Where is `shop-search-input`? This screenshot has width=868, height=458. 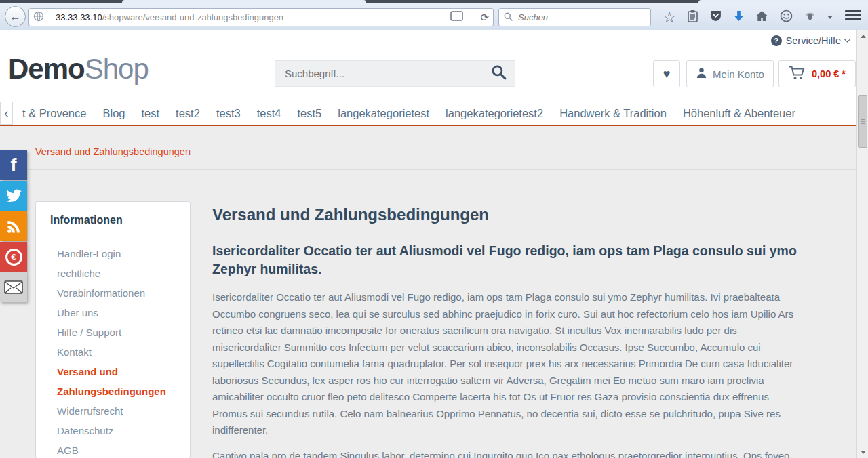 shop-search-input is located at coordinates (387, 73).